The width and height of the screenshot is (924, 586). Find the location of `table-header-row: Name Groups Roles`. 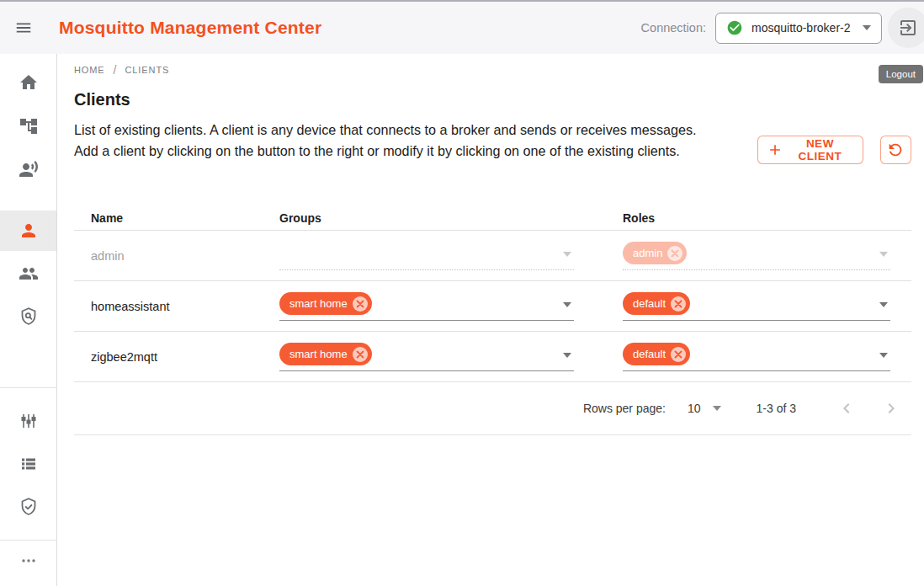

table-header-row: Name Groups Roles is located at coordinates (493, 219).